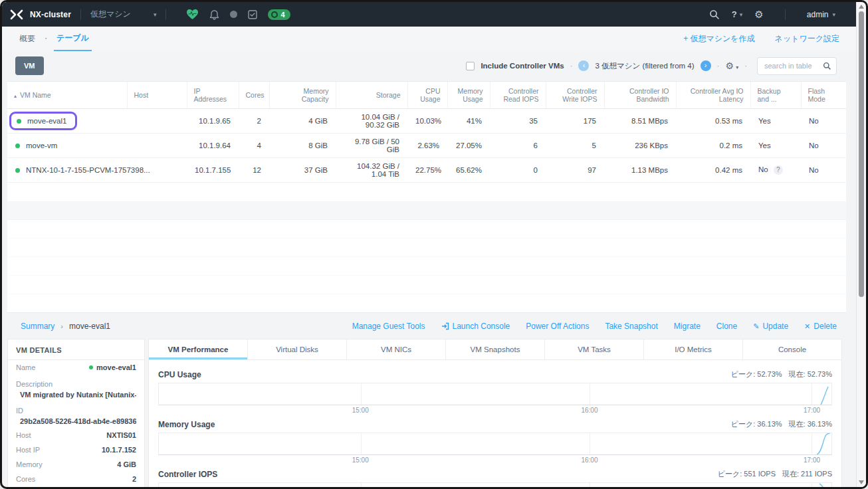  I want to click on delete-action: ✕ Delete, so click(820, 326).